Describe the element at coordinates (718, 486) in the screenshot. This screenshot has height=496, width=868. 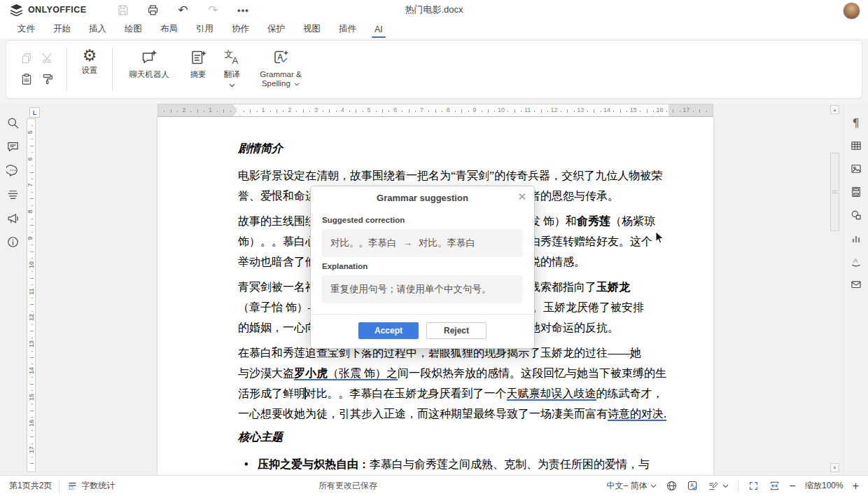
I see `track-changes-button` at that location.